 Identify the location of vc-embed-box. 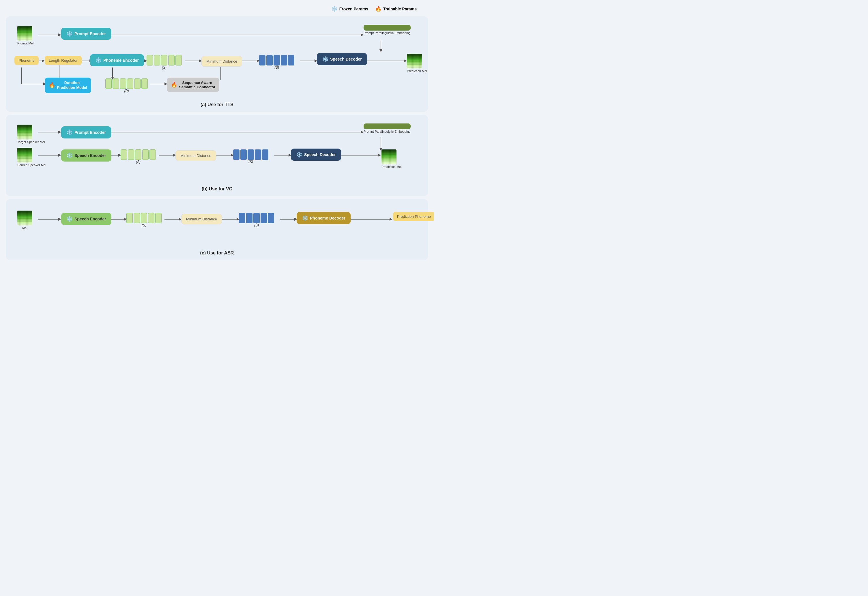
(387, 126).